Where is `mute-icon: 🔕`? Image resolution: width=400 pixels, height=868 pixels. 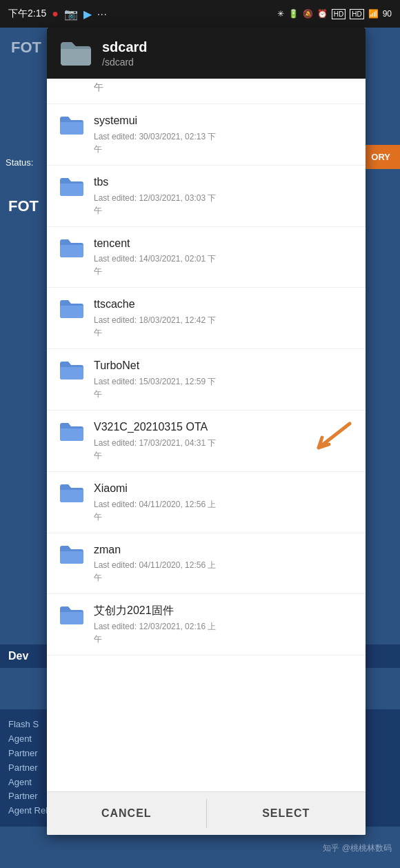
mute-icon: 🔕 is located at coordinates (308, 14).